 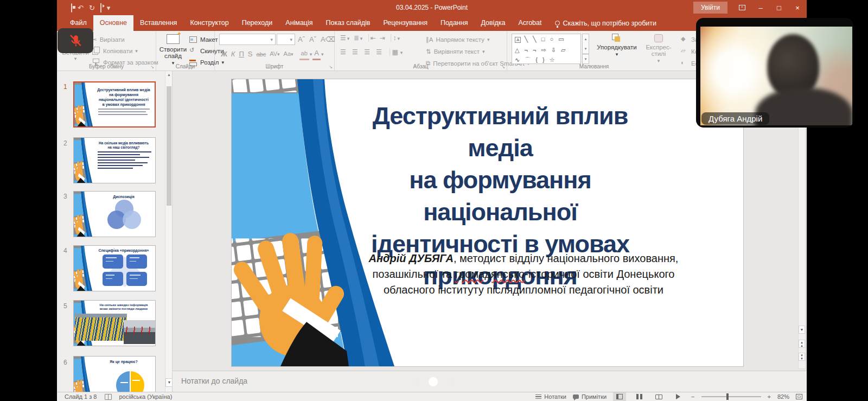 What do you see at coordinates (146, 397) in the screenshot?
I see `language-indicator: російська (Україна)` at bounding box center [146, 397].